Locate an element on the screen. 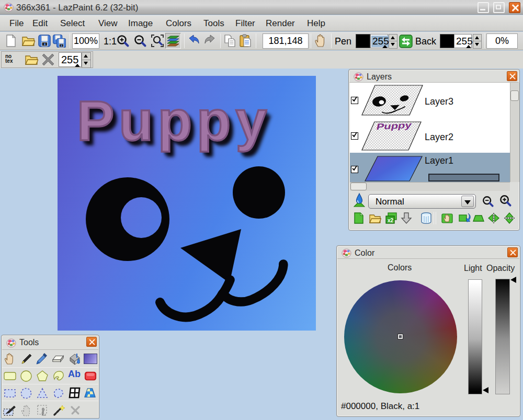 This screenshot has height=420, width=523. svg-text: x2 is located at coordinates (391, 221).